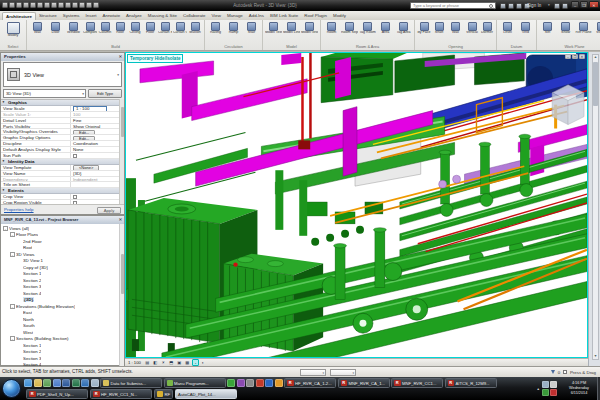  What do you see at coordinates (196, 362) in the screenshot?
I see `temporary-hide-isolate-icon: ◔` at bounding box center [196, 362].